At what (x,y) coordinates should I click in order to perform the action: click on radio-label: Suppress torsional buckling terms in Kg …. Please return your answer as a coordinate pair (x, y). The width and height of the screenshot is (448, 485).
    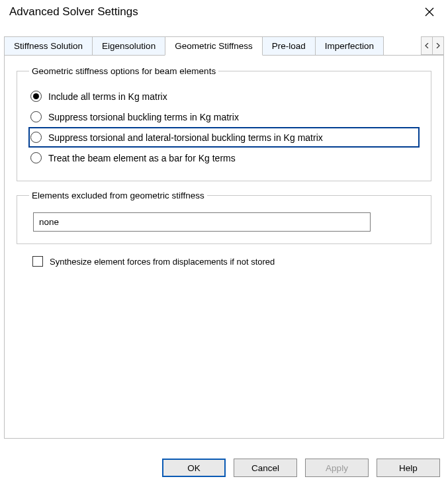
    Looking at the image, I should click on (144, 117).